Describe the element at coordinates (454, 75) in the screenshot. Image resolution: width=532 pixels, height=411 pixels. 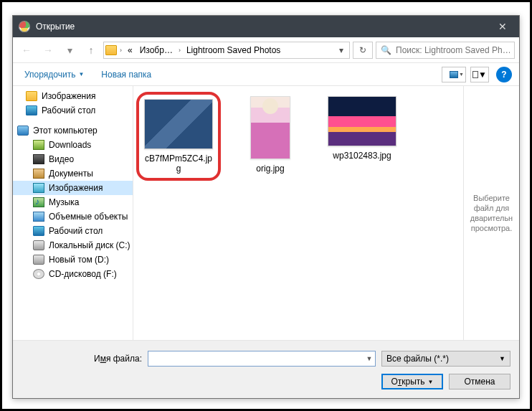
I see `picture-icon` at that location.